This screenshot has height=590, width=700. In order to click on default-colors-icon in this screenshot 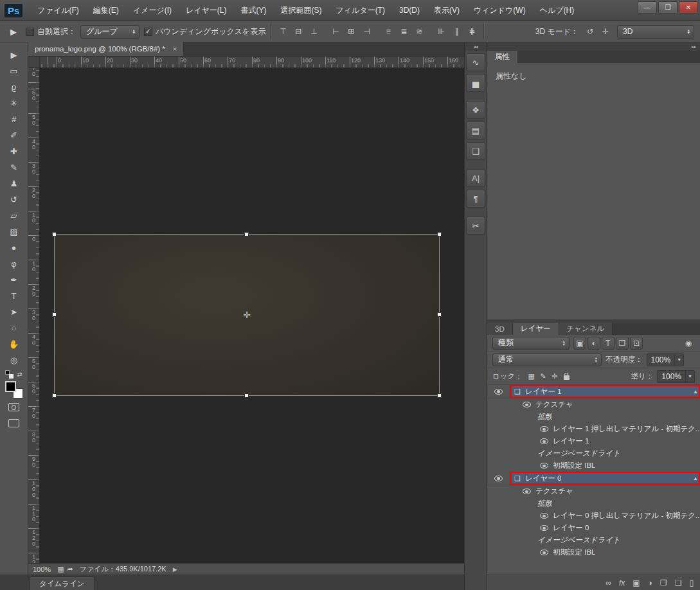, I will do `click(9, 374)`.